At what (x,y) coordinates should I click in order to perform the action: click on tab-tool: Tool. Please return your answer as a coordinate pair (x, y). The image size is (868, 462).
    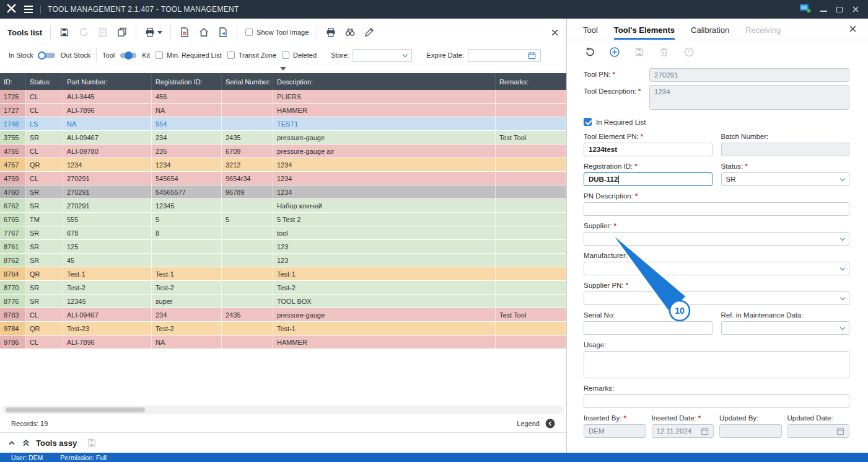
    Looking at the image, I should click on (590, 29).